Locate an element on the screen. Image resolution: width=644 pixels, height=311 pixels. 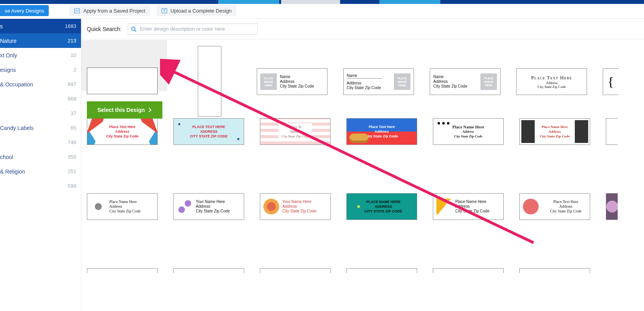
frame-title: Place Text Here is located at coordinates (552, 78).